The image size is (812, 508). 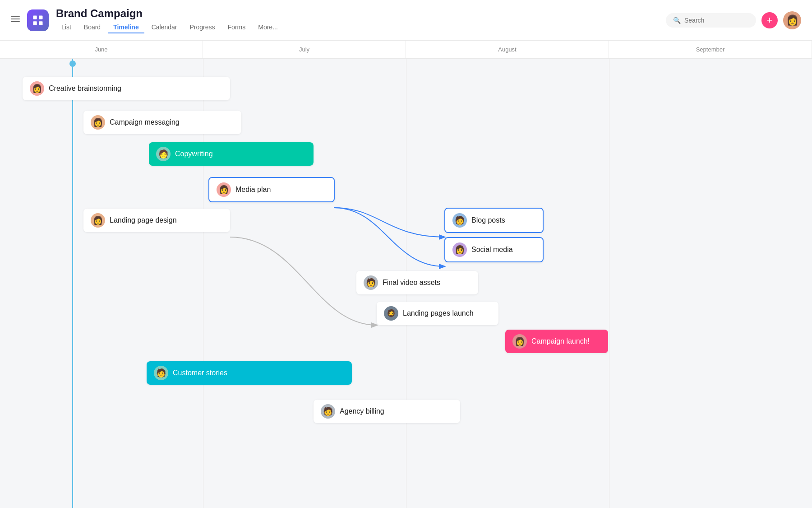 What do you see at coordinates (144, 122) in the screenshot?
I see `task-label-campaign-messaging: Campaign messaging` at bounding box center [144, 122].